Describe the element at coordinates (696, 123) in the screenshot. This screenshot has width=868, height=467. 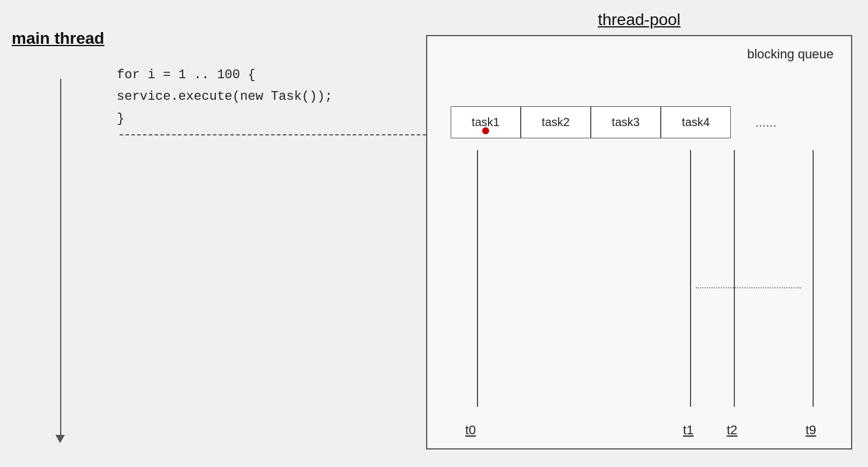
I see `queue-cell-task4: task4` at that location.